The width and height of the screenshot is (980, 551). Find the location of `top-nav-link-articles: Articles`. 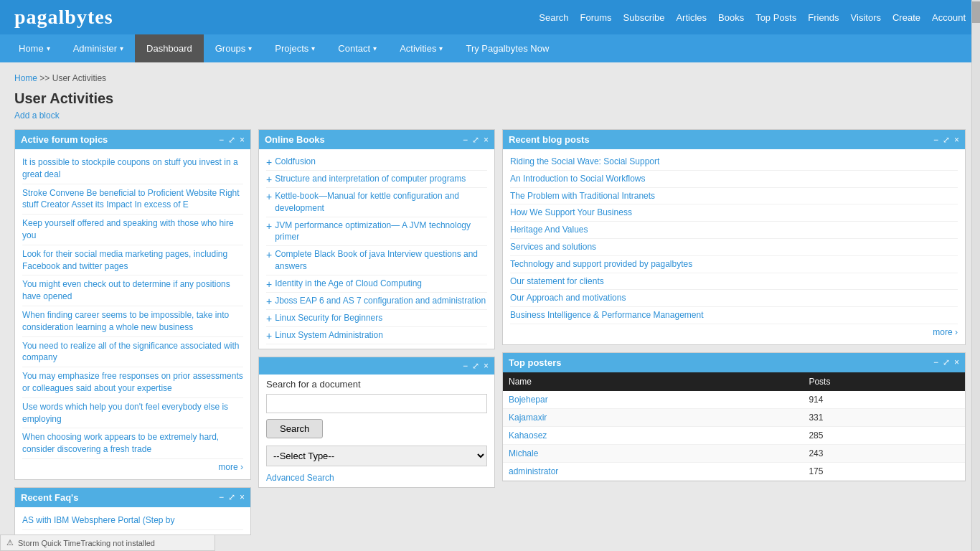

top-nav-link-articles: Articles is located at coordinates (692, 17).